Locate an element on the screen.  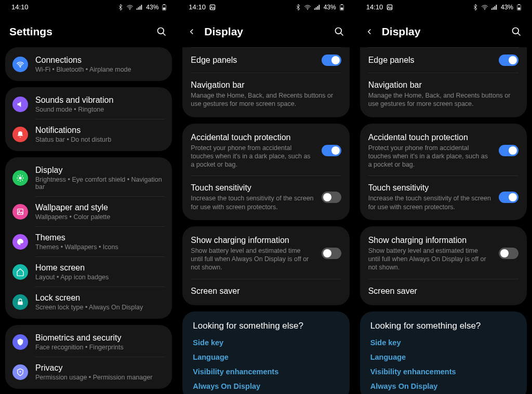
item-lock-screen: Lock screen Screen lock type • Always On… is located at coordinates (88, 302).